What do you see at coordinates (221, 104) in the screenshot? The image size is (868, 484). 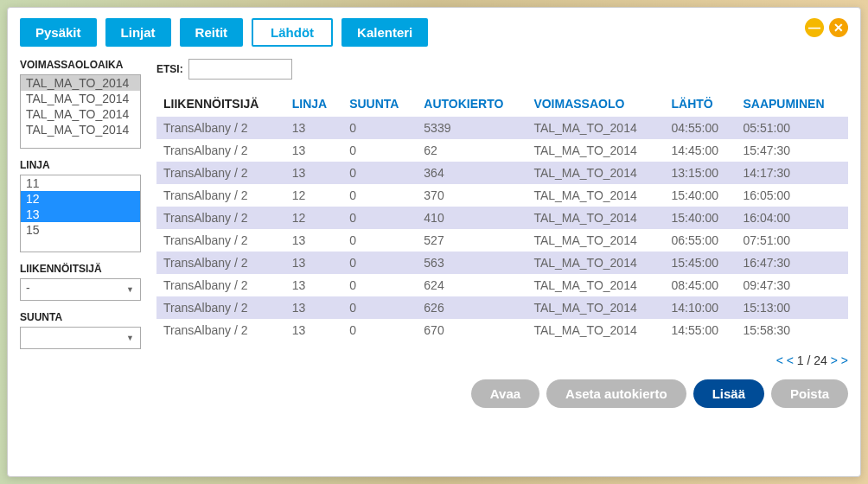 I see `col-liikennoitsija: LIIKENNÖITSIJÄ` at bounding box center [221, 104].